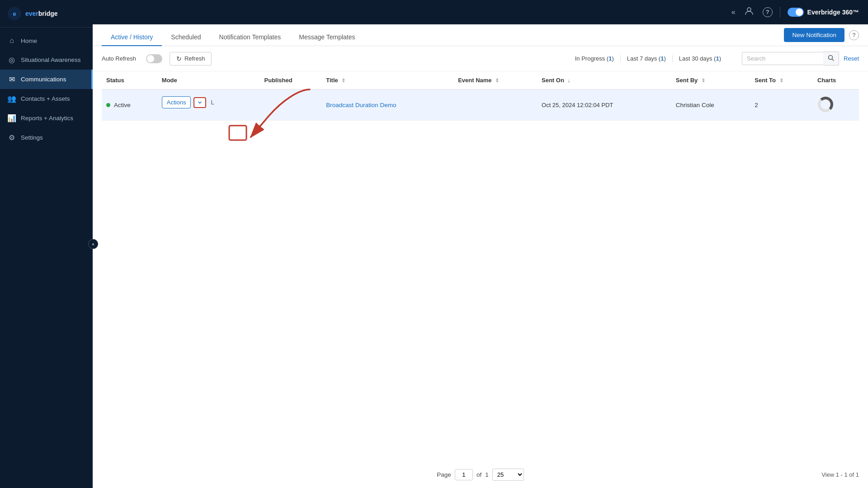  What do you see at coordinates (42, 14) in the screenshot?
I see `brand-name: everbridge` at bounding box center [42, 14].